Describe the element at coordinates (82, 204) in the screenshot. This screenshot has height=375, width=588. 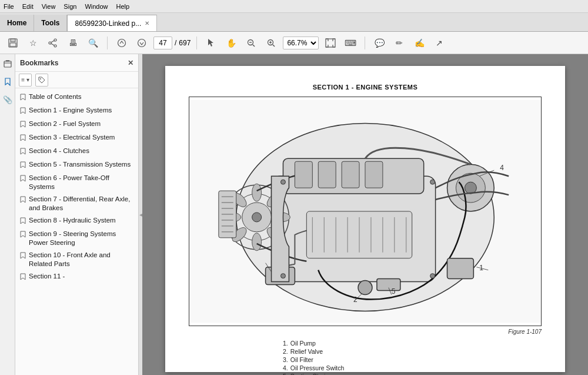
I see `bookmark-label-7: Section 7 - Differential, Rear Axle, and…` at that location.